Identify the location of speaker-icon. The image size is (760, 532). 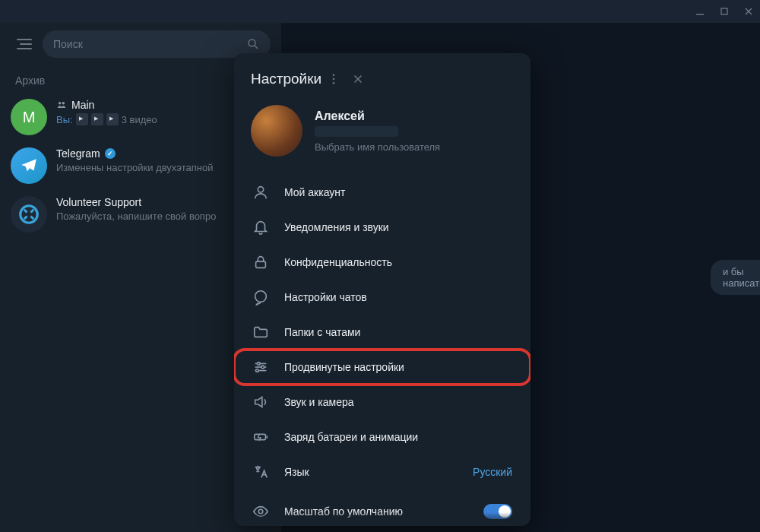
(261, 402).